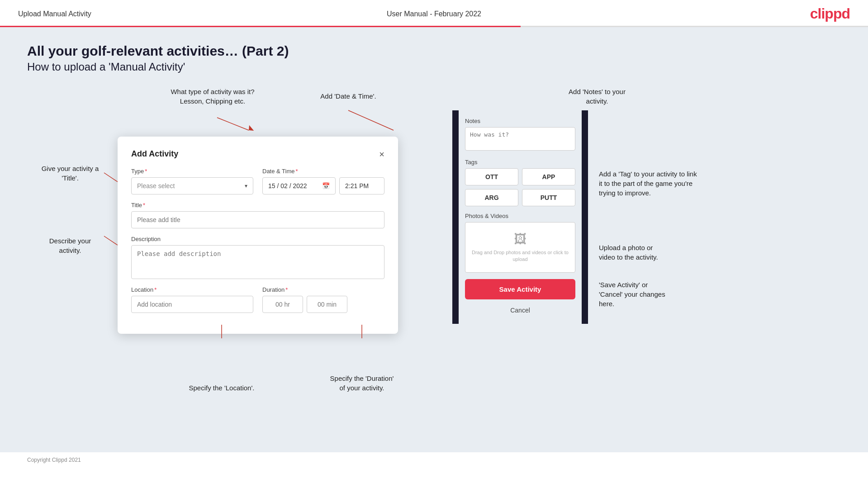 The image size is (868, 488). Describe the element at coordinates (520, 217) in the screenshot. I see `phone-mockup-wrapper: Notes Tags OTT APP ARG PUTT` at that location.